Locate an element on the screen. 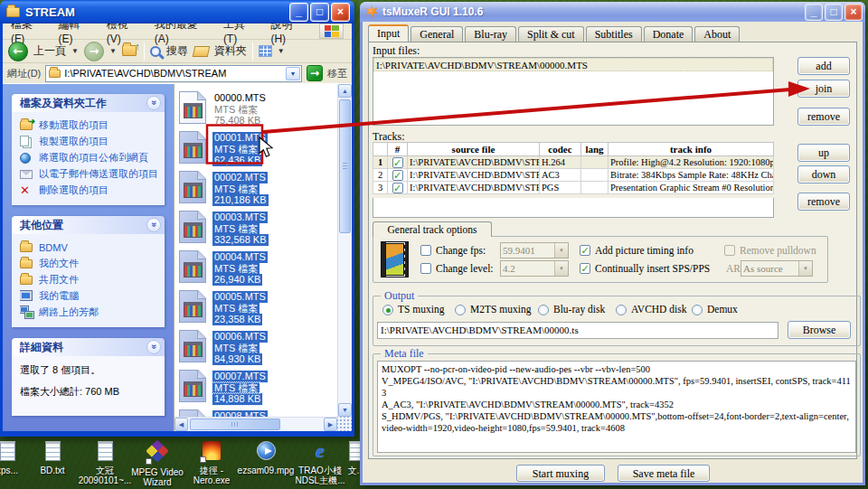  change-level-checkbox: ✓ is located at coordinates (426, 268).